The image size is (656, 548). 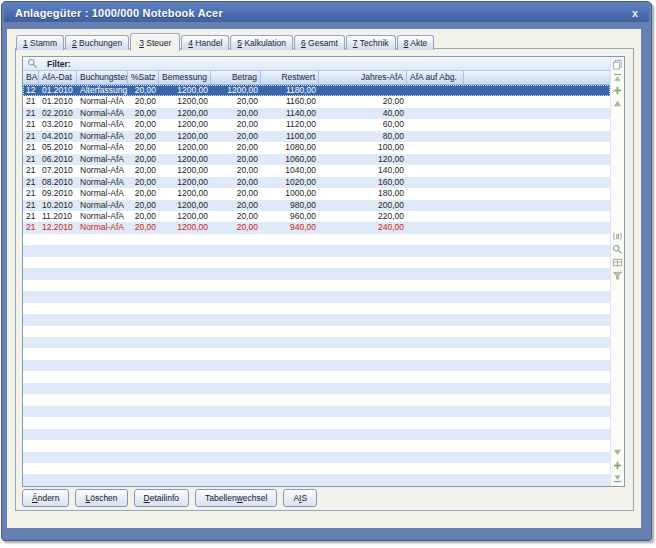 What do you see at coordinates (102, 78) in the screenshot?
I see `column-header-buchungstext: Buchungstext` at bounding box center [102, 78].